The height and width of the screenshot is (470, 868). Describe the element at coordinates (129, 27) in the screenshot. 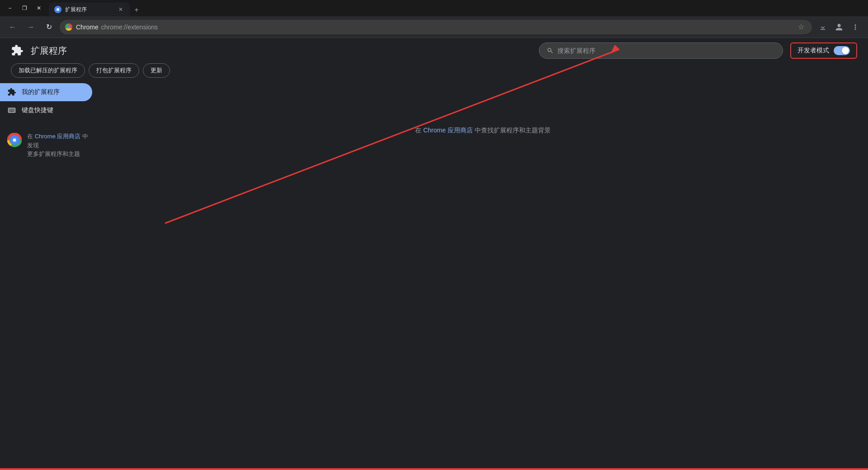

I see `address-url: chrome://extensions` at that location.